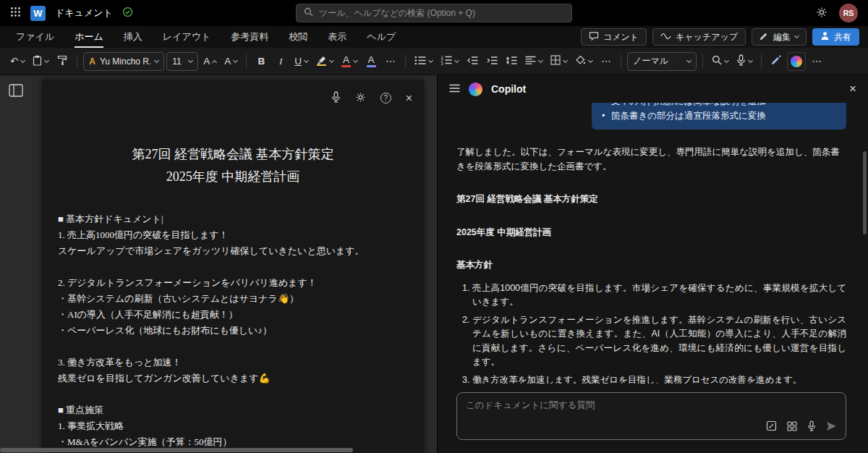  Describe the element at coordinates (450, 62) in the screenshot. I see `numbered-list-button: 123` at that location.